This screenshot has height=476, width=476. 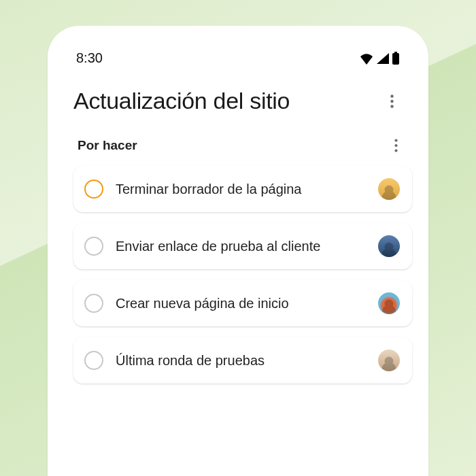 I want to click on column-overflow-menu-button, so click(x=396, y=146).